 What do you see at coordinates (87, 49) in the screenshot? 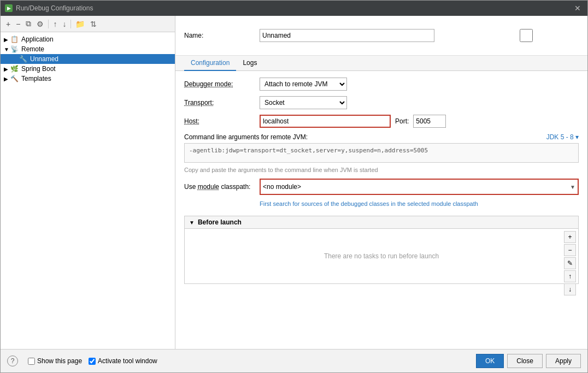
I see `tree-item-remote: ▼ 📡 Remote` at bounding box center [87, 49].